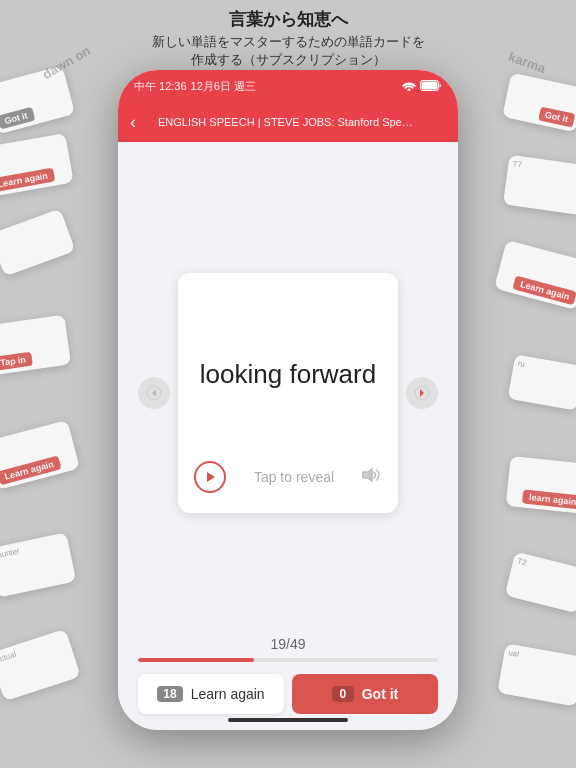 The image size is (576, 768). Describe the element at coordinates (38, 565) in the screenshot. I see `scatter-card: counter` at that location.